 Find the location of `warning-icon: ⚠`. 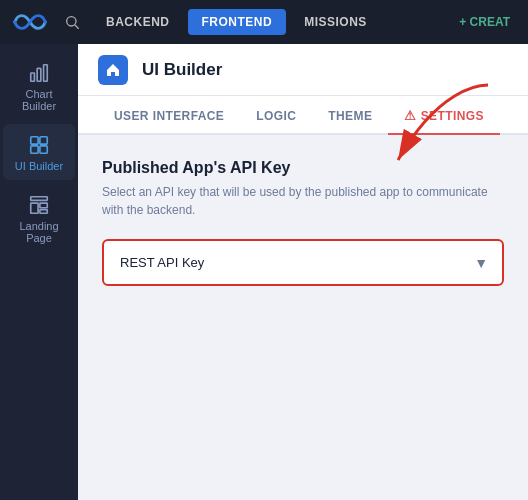

warning-icon: ⚠ is located at coordinates (410, 116).